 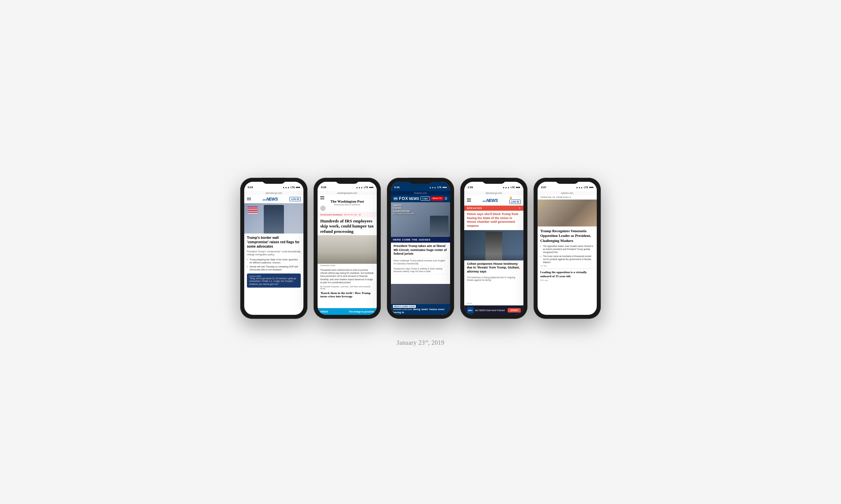 What do you see at coordinates (420, 263) in the screenshot?
I see `p3-sub-1: Dems challenge Trump judicial nominee ov…` at bounding box center [420, 263].